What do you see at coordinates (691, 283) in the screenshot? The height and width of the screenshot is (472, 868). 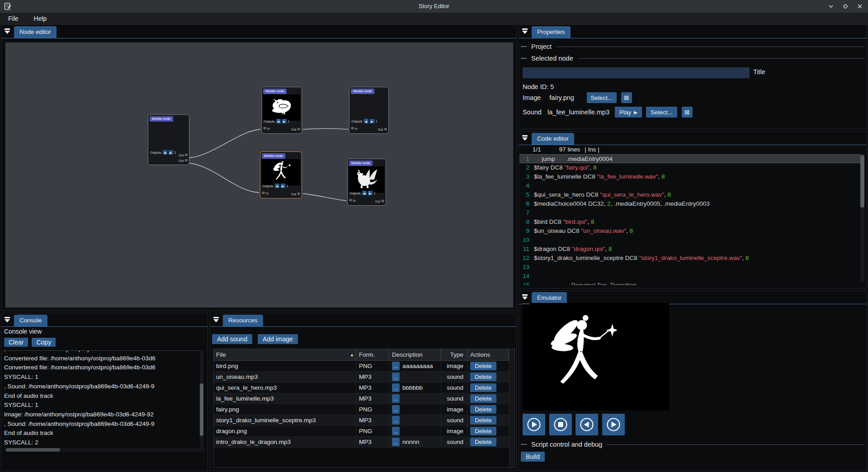 I see `code-line: 15 Personal Tap Transition` at bounding box center [691, 283].